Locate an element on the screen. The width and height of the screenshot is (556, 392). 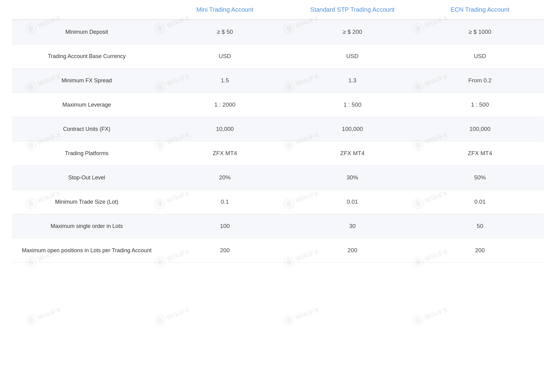
table-row: Contract Units (FX)10,000100,000100,000 is located at coordinates (278, 129).